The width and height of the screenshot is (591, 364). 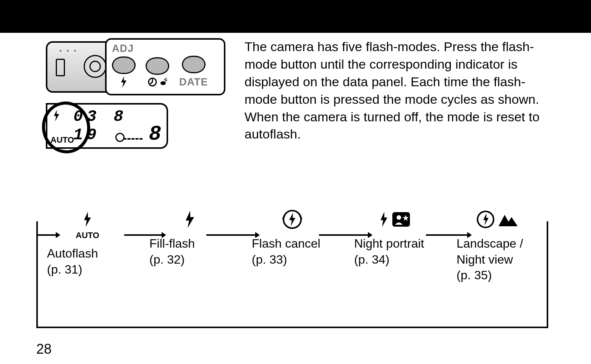 What do you see at coordinates (87, 235) in the screenshot?
I see `auto-sublabel: AUTO` at bounding box center [87, 235].